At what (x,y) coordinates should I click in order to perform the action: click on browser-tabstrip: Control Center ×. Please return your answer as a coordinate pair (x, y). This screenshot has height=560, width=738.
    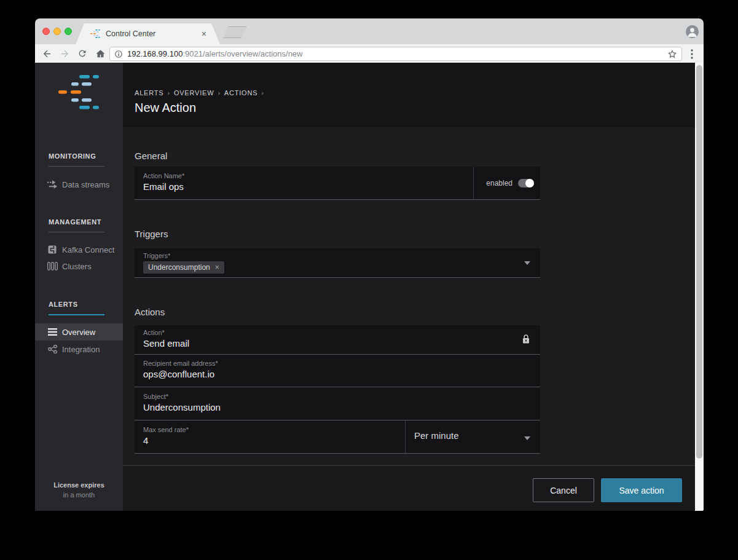
    Looking at the image, I should click on (369, 31).